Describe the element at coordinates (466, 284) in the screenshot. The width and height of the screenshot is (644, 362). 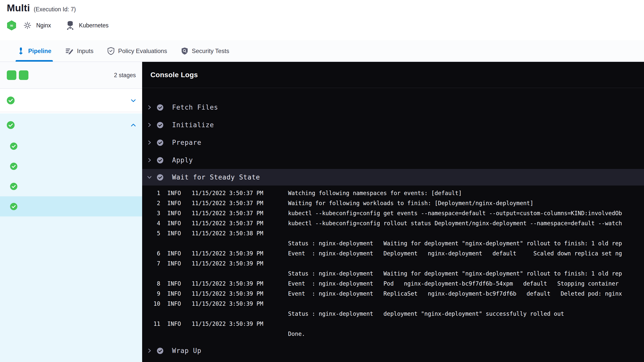
I see `log-message: Event : nginx-deployment Pod nginx-deplo…` at that location.